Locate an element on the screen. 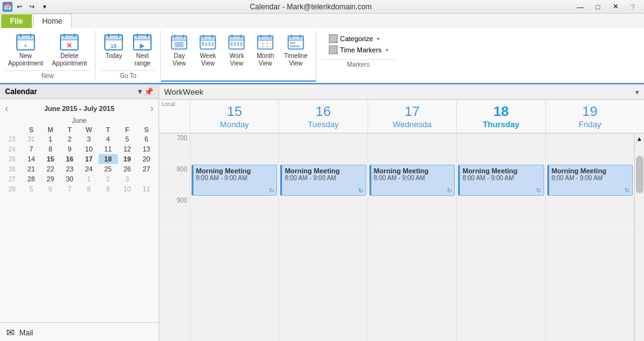 The image size is (644, 341). next-month-button: › is located at coordinates (152, 108).